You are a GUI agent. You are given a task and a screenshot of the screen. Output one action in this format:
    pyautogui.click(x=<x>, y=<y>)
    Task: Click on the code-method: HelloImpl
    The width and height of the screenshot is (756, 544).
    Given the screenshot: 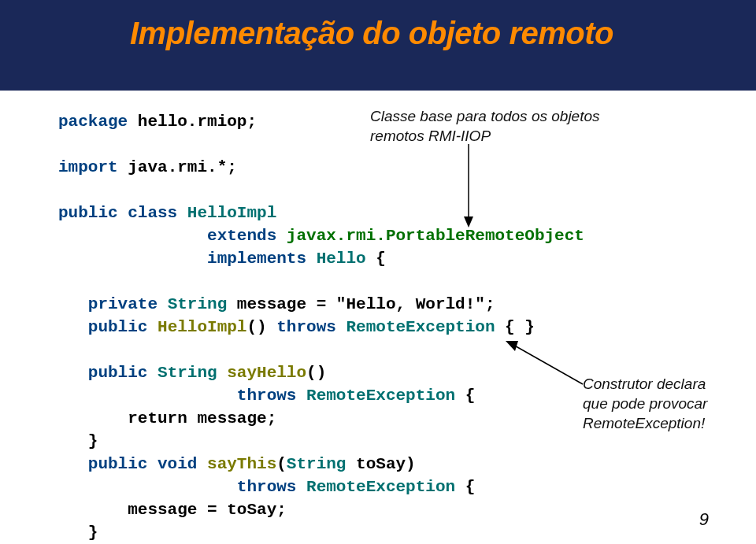 What is the action you would take?
    pyautogui.click(x=202, y=328)
    